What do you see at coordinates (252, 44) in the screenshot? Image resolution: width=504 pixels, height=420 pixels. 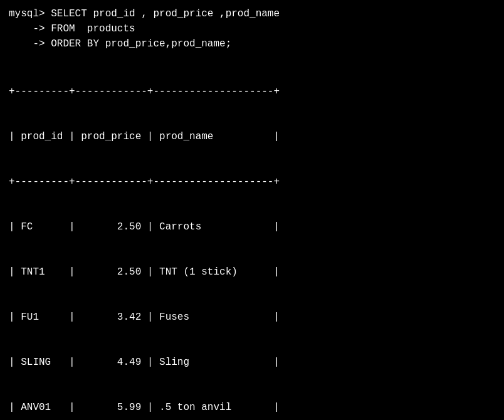 I see `query-line-3: -> ORDER BY prod_price,prod_name;` at bounding box center [252, 44].